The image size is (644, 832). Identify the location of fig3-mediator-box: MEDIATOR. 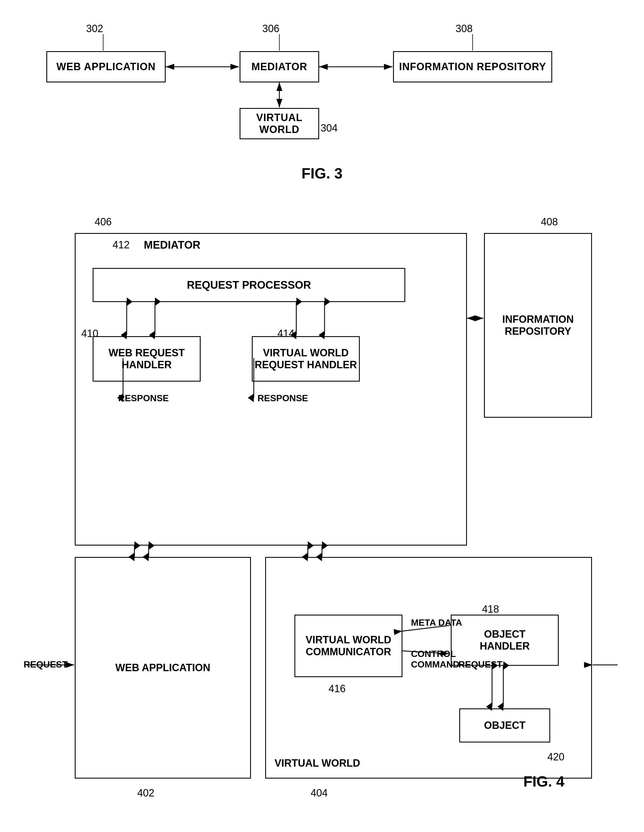
(280, 67).